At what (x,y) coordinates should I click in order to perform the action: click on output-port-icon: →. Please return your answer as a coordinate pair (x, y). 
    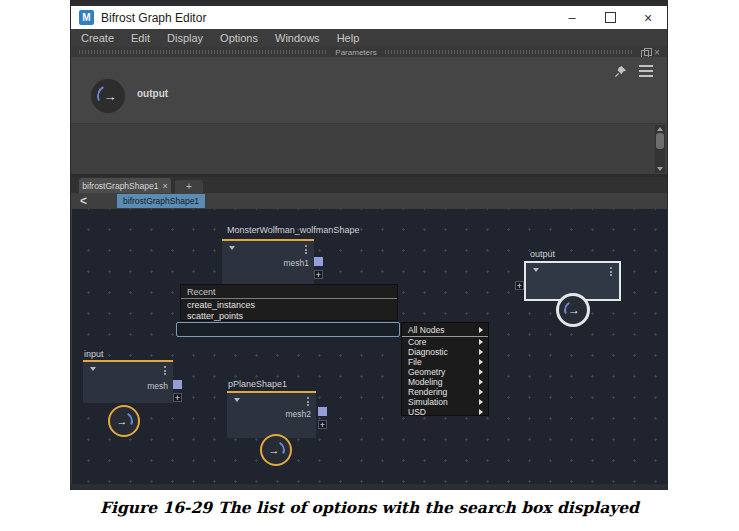
    Looking at the image, I should click on (108, 96).